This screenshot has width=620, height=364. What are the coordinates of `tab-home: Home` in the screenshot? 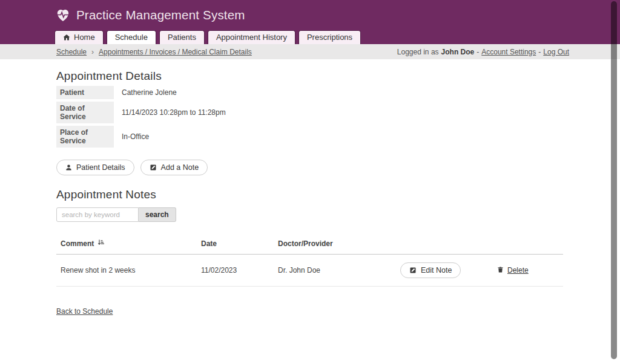 It's located at (79, 37).